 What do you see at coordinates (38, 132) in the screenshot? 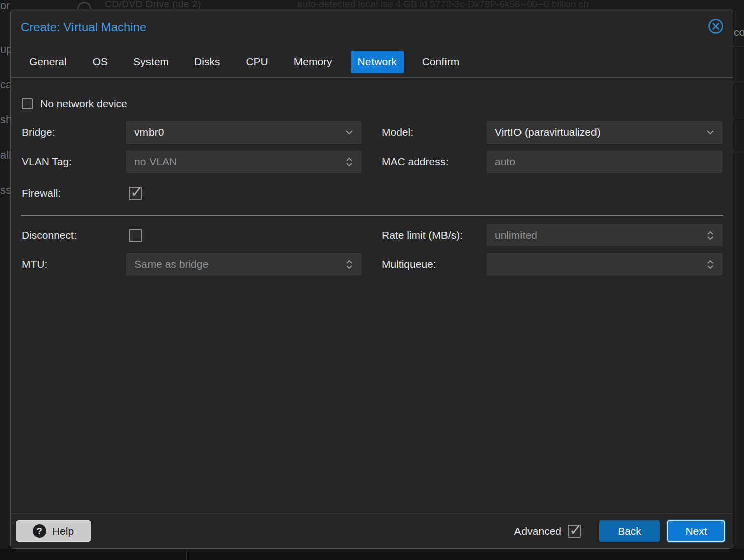
I see `bridge-label: Bridge:` at bounding box center [38, 132].